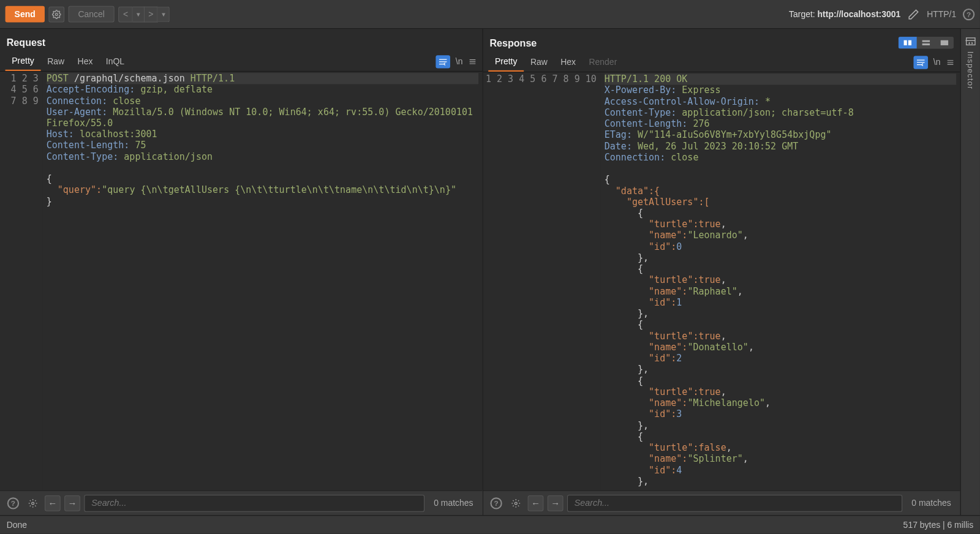 The width and height of the screenshot is (980, 534). I want to click on history-forward-button: >, so click(151, 14).